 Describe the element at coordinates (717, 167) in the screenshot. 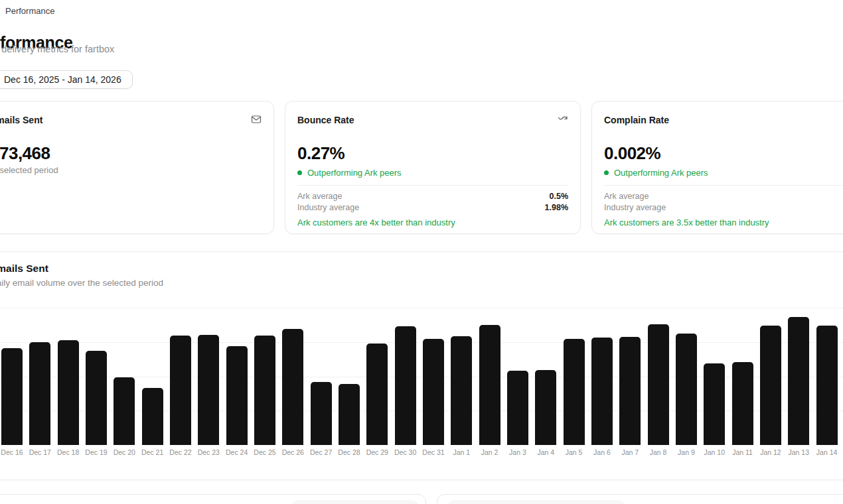

I see `card-complain-rate: Complain Rate 0.002% Outperforming Ark p…` at that location.